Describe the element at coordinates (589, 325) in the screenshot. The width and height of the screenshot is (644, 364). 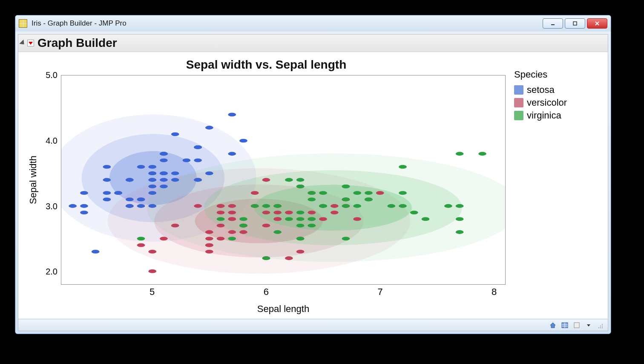
I see `dropdown-icon` at that location.